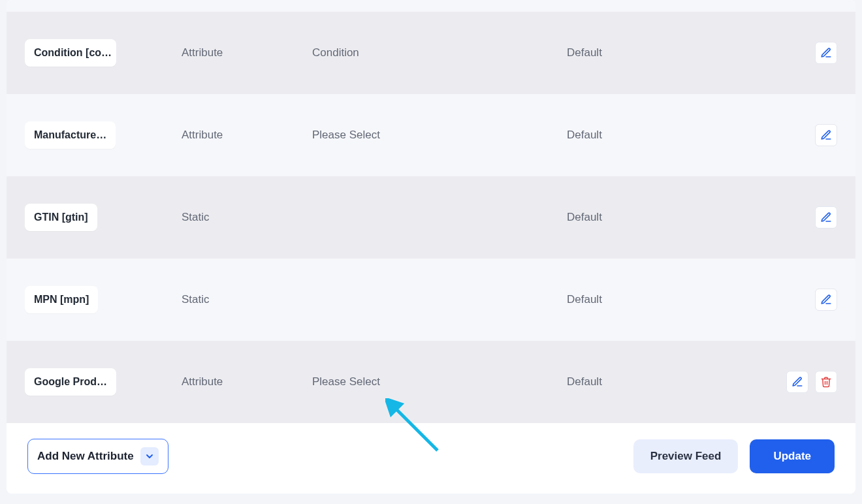 This screenshot has height=504, width=862. I want to click on chevron-down-icon, so click(150, 456).